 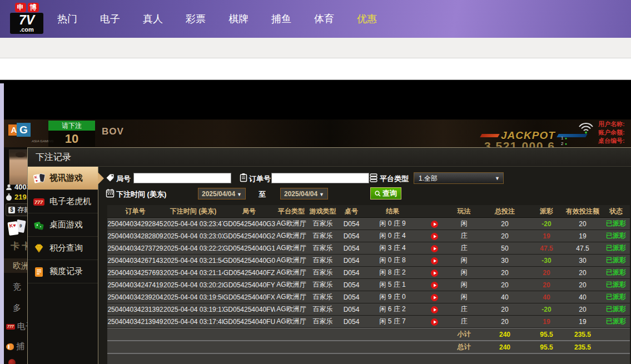 I want to click on logo-main-text: 7V, so click(x=27, y=20).